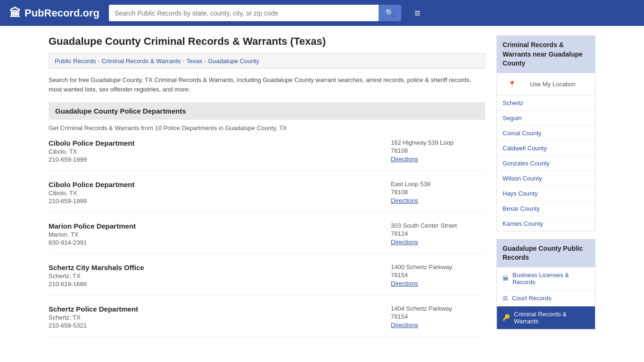 The height and width of the screenshot is (362, 644). Describe the element at coordinates (91, 201) in the screenshot. I see `dept-phone-1: 210-659-1999` at that location.